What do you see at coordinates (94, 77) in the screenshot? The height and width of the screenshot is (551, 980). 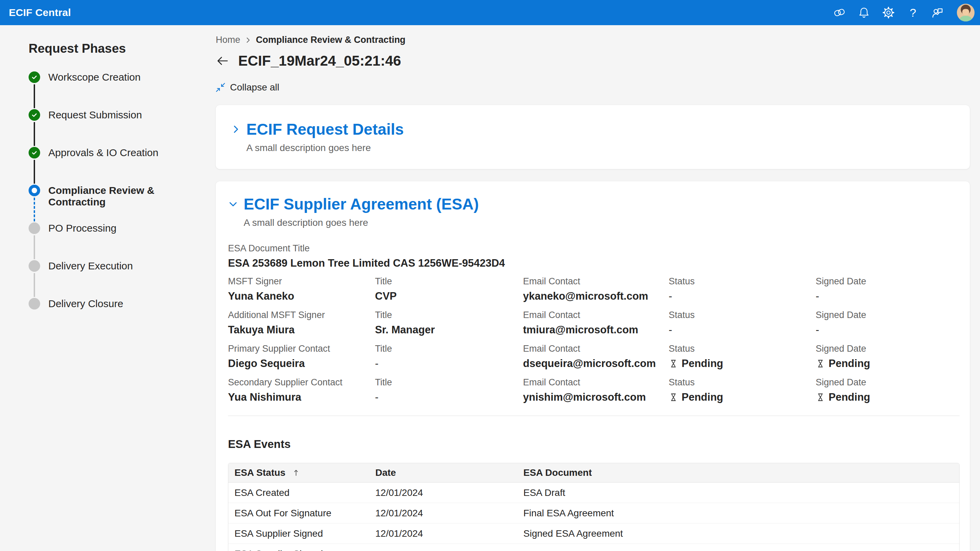 I see `step-label: Workscope Creation` at bounding box center [94, 77].